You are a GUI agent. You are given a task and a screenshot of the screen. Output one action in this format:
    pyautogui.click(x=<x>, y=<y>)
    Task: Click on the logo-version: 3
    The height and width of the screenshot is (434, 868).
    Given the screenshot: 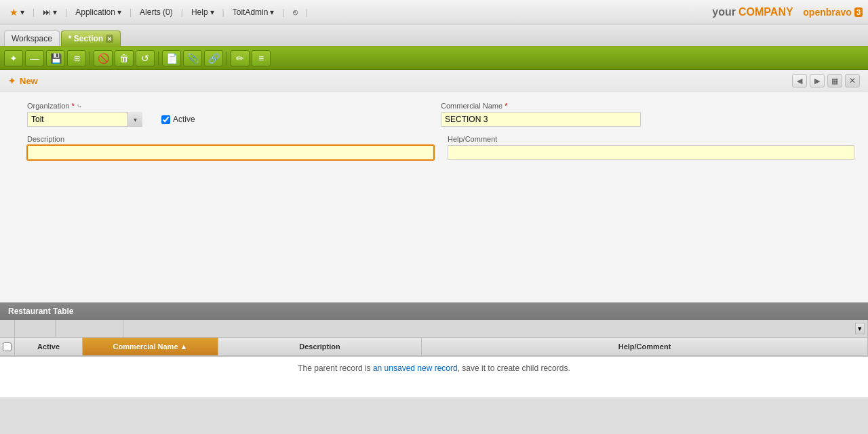 What is the action you would take?
    pyautogui.click(x=859, y=12)
    